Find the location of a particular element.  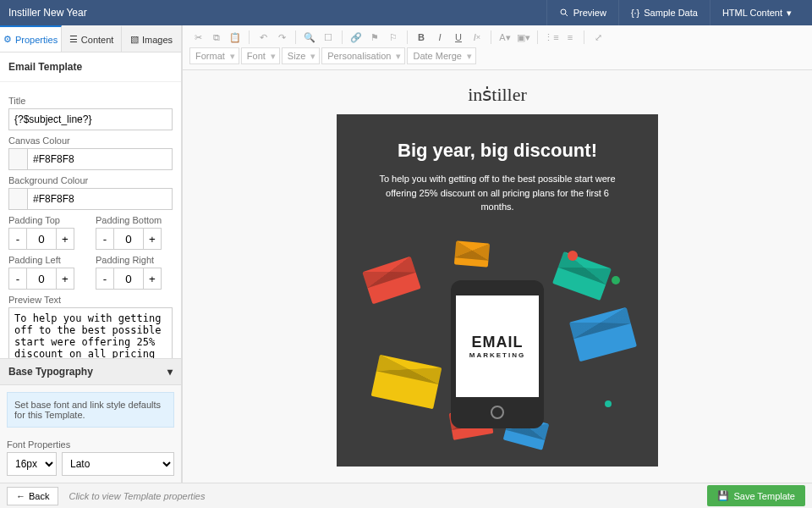

search-icon is located at coordinates (564, 13).